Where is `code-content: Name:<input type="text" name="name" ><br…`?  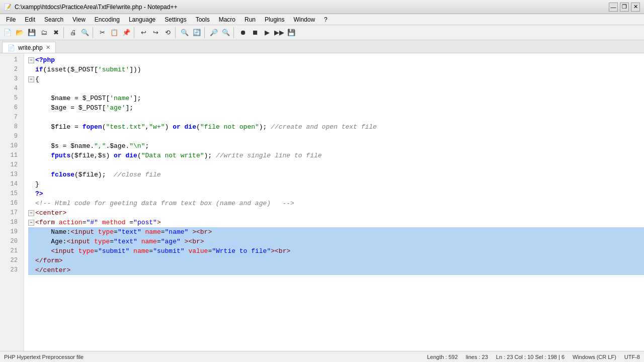
code-content: Name:<input type="text" name="name" ><br… is located at coordinates (131, 232).